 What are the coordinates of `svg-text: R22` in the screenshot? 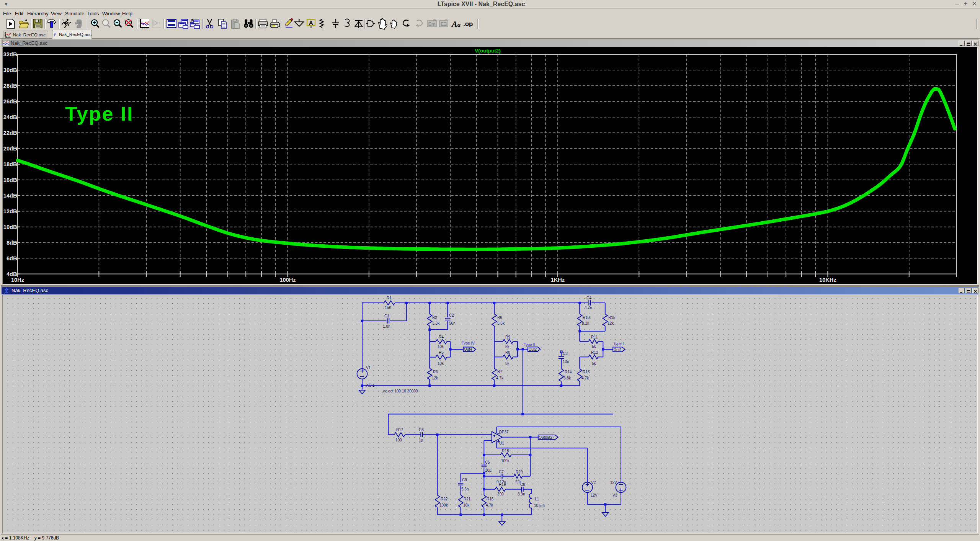 It's located at (444, 499).